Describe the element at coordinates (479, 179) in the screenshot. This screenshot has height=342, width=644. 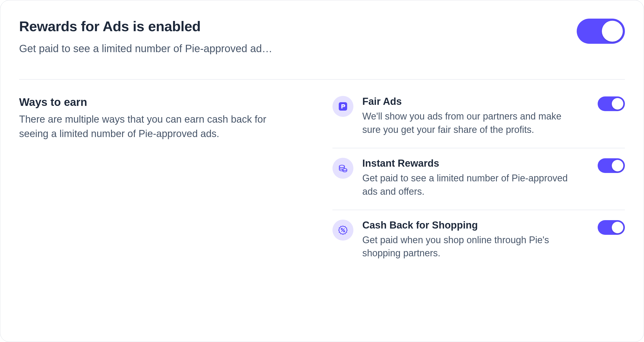
I see `option-instant-rewards: Instant Rewards Get paid to see a limite…` at that location.